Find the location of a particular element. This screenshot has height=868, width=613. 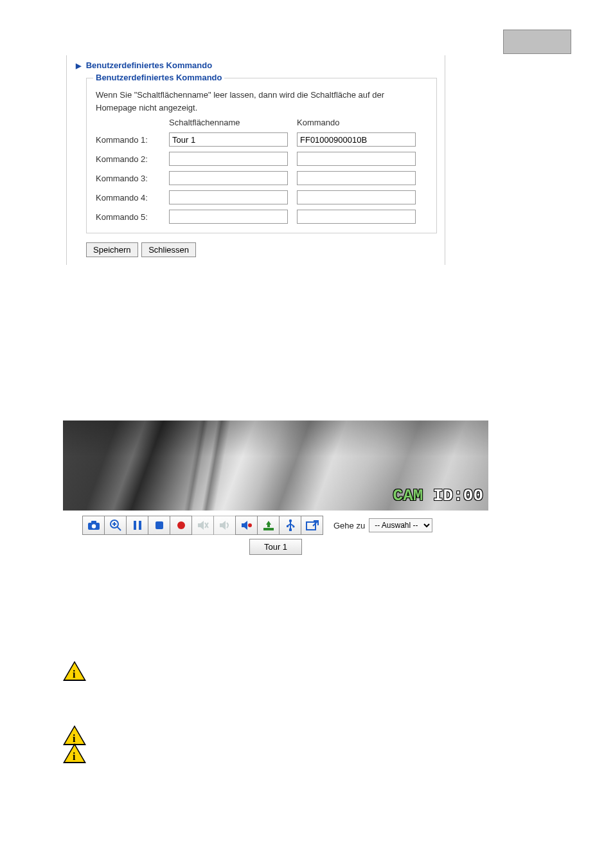

download-button is located at coordinates (269, 525).